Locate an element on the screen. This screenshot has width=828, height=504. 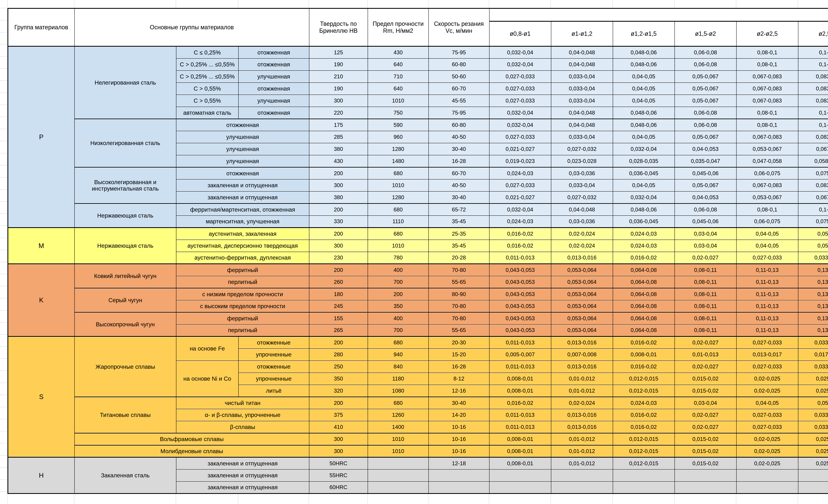
material-cell: β-сплавы is located at coordinates (243, 427).